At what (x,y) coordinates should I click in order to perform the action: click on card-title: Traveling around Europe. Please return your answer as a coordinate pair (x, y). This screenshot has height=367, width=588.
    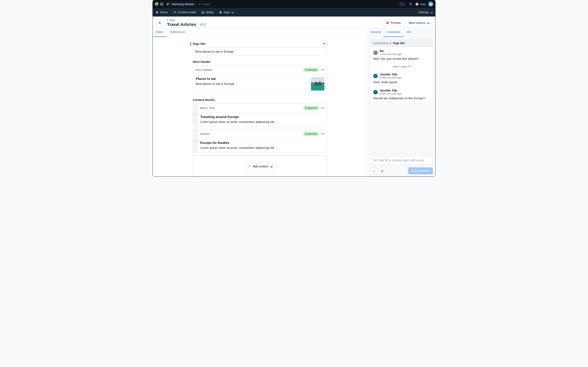
    Looking at the image, I should click on (262, 117).